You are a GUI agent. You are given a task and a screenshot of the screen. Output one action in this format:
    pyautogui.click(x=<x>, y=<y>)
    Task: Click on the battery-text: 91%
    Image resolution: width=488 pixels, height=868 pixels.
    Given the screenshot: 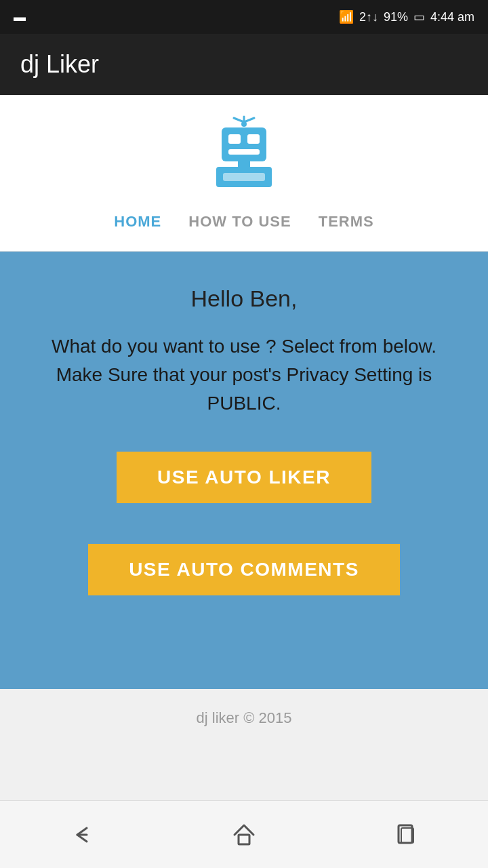 What is the action you would take?
    pyautogui.click(x=396, y=18)
    